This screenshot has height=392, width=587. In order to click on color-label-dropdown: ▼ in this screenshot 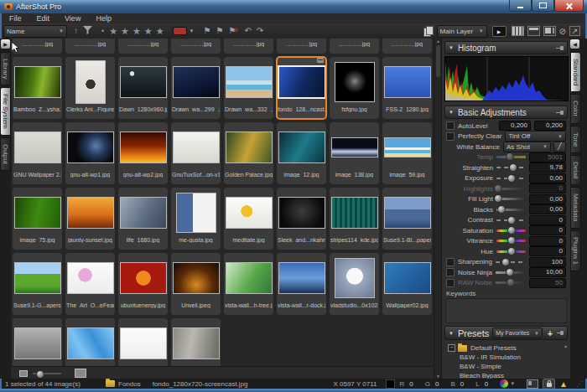, I will do `click(192, 31)`.